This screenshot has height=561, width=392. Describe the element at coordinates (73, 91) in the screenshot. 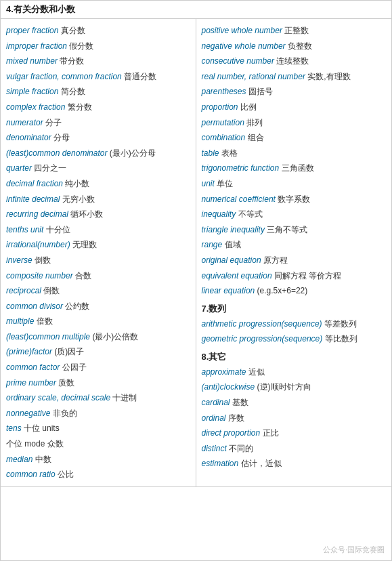

I see `term-zh: 简分数` at that location.